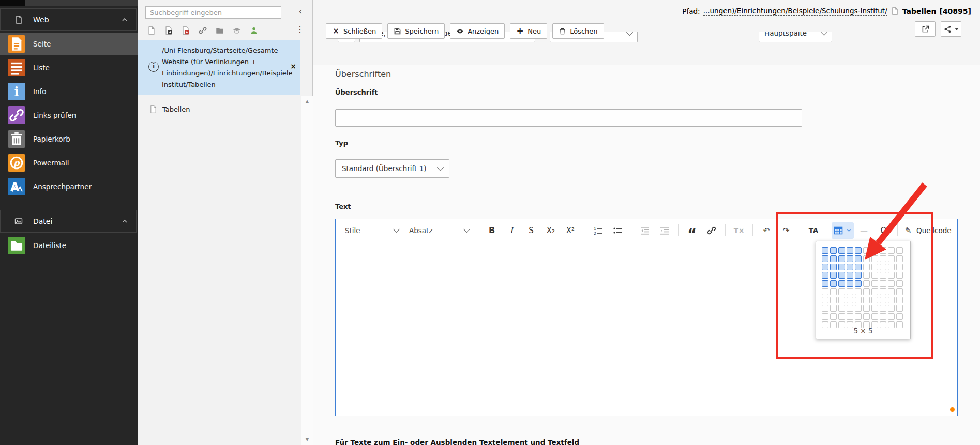 The image size is (980, 445). What do you see at coordinates (69, 68) in the screenshot?
I see `sidebar-item-liste: Liste` at bounding box center [69, 68].